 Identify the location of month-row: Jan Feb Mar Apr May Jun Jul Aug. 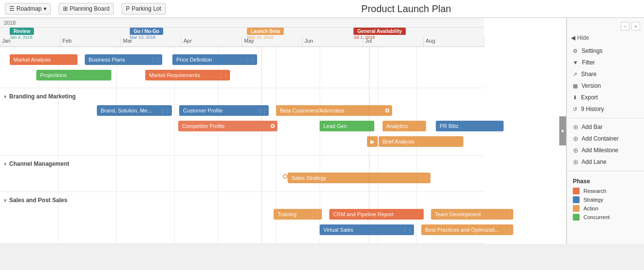
(242, 42).